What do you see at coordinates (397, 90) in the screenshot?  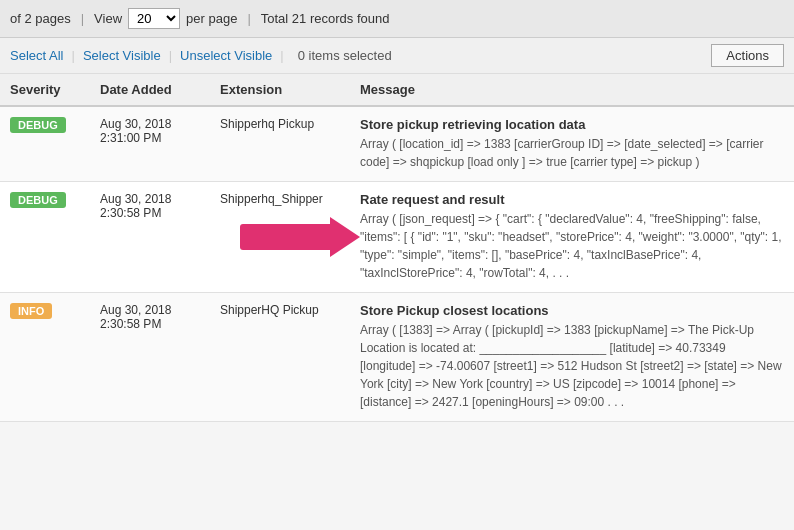 I see `table-header-row: Severity Date Added Extension Message` at bounding box center [397, 90].